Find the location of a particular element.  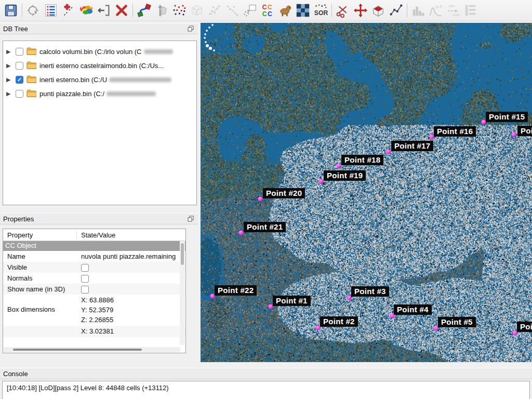

save-icon is located at coordinates (11, 10).